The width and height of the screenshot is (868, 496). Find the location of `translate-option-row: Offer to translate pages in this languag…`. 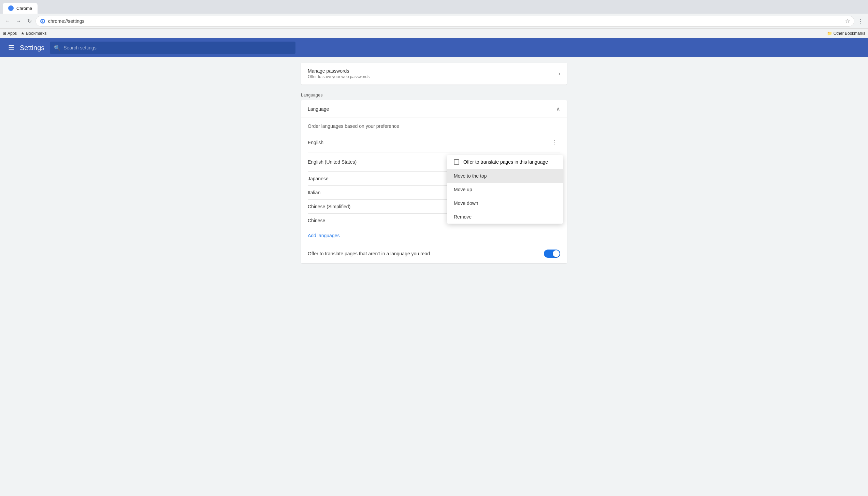

translate-option-row: Offer to translate pages in this languag… is located at coordinates (505, 162).